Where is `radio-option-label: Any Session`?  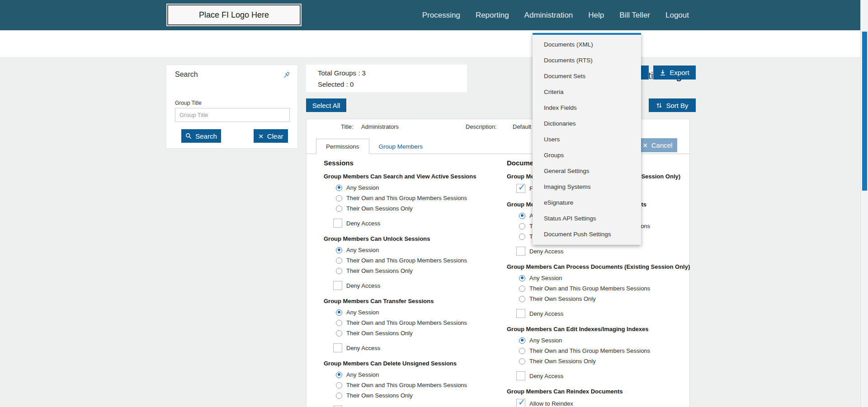 radio-option-label: Any Session is located at coordinates (363, 313).